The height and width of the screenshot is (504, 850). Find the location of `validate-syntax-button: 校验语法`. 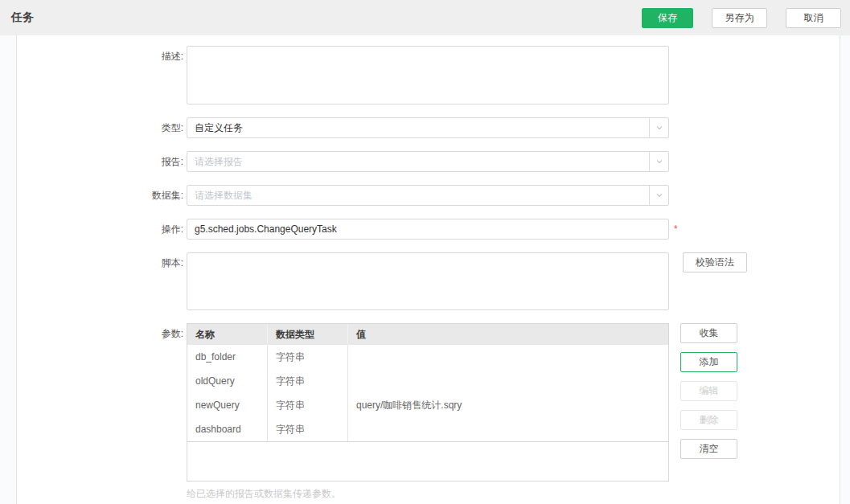

validate-syntax-button: 校验语法 is located at coordinates (715, 262).